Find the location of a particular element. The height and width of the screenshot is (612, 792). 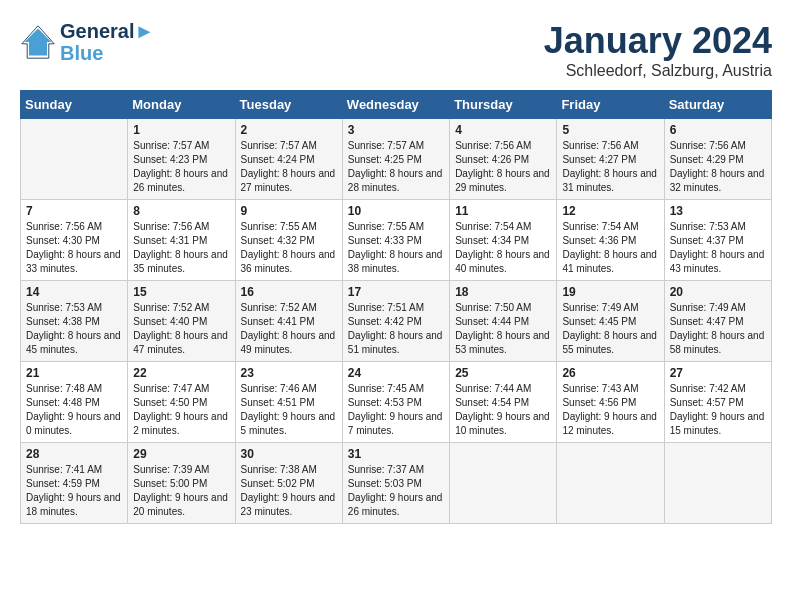

cell-info: Sunrise: 7:41 AMSunset: 4:59 PMDaylight:… is located at coordinates (74, 491).